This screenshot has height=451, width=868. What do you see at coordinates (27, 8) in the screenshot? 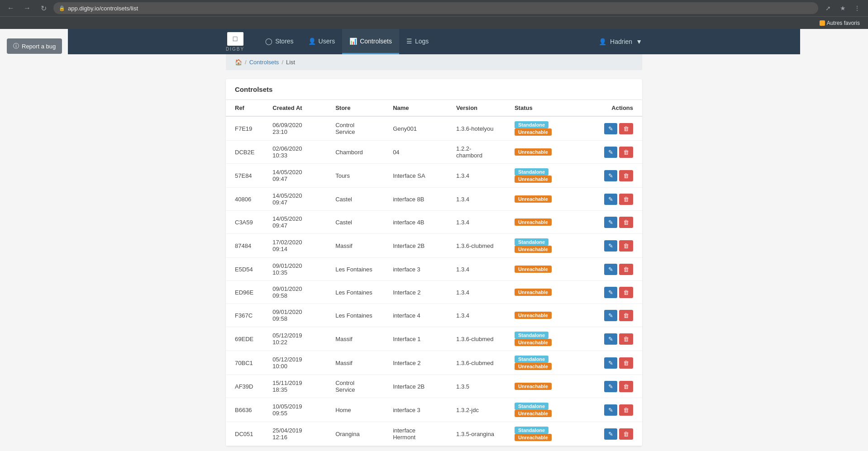
I see `forward-button: →` at bounding box center [27, 8].